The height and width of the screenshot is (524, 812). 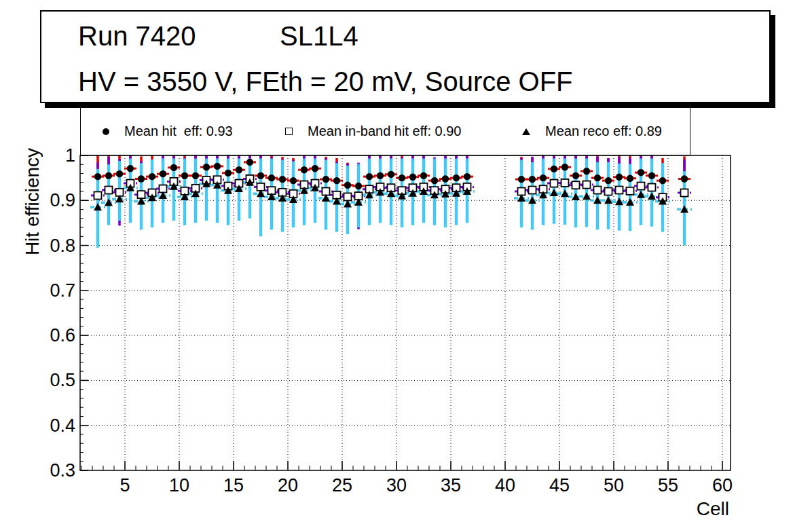 What do you see at coordinates (722, 486) in the screenshot?
I see `x-tick-label: 60` at bounding box center [722, 486].